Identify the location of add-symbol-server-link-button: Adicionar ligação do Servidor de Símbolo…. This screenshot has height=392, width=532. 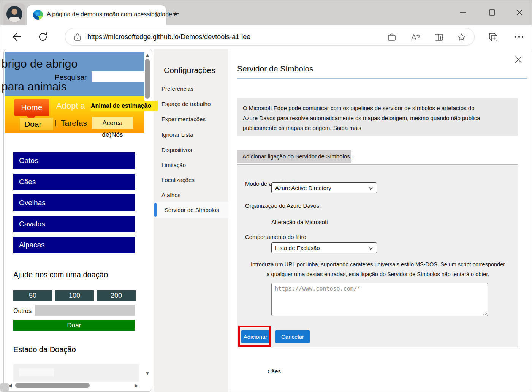
(294, 156).